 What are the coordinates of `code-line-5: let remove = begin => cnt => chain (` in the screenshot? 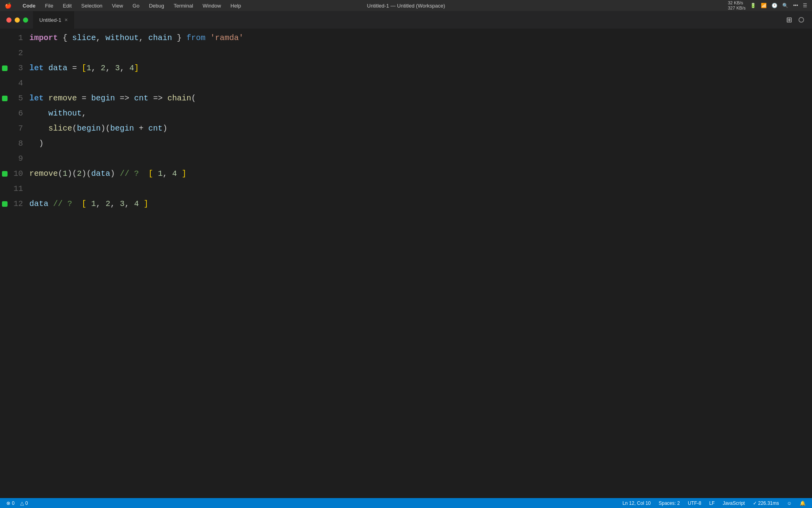 It's located at (418, 98).